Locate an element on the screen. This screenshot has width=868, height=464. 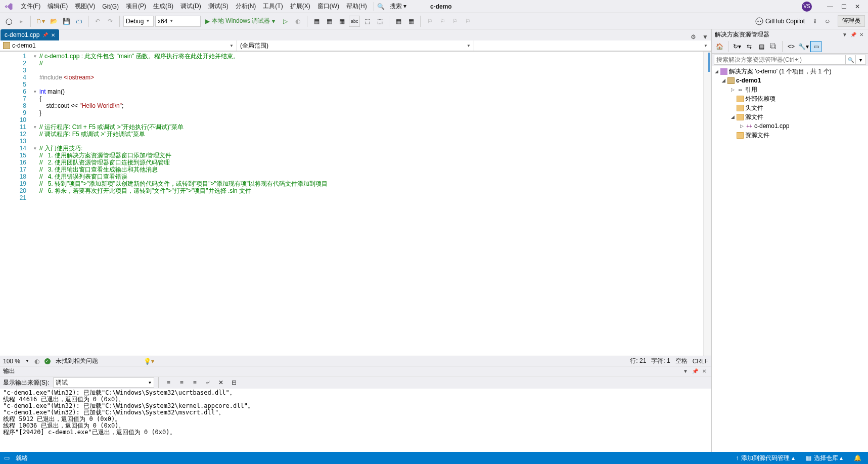
new-button: 🗋▾ is located at coordinates (40, 21).